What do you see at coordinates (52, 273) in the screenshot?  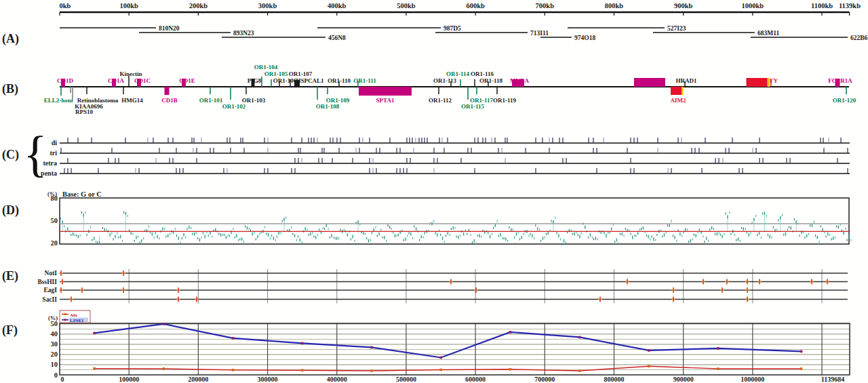 I see `enzyme-track-label: NotI` at bounding box center [52, 273].